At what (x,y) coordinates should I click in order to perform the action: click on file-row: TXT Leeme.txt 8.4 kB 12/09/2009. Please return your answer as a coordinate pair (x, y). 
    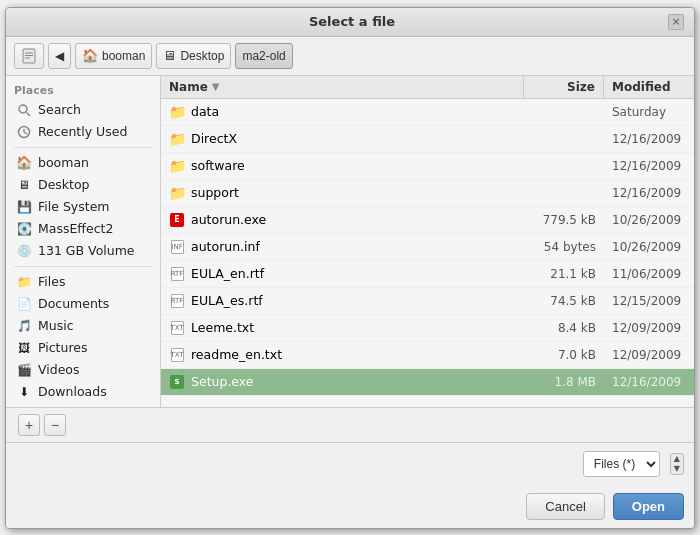
    Looking at the image, I should click on (428, 328).